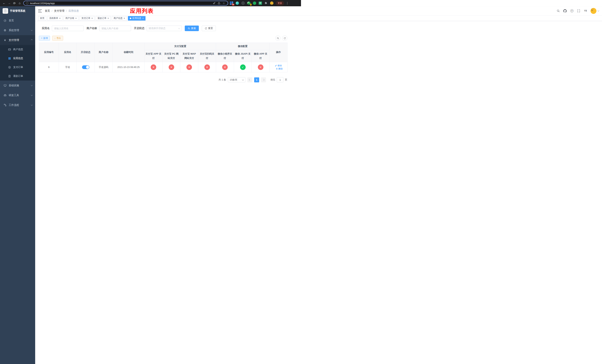 The height and width of the screenshot is (364, 602). What do you see at coordinates (86, 67) in the screenshot?
I see `enable-toggle` at bounding box center [86, 67].